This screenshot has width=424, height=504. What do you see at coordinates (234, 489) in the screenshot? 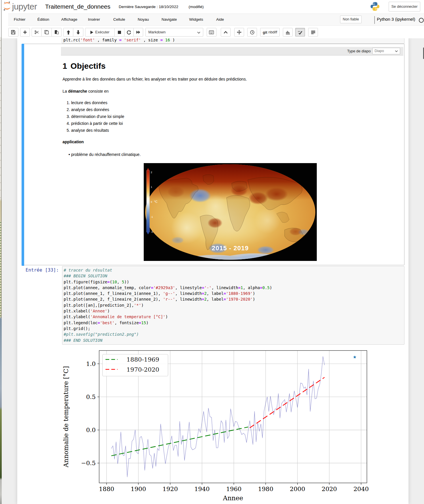
I see `tick-label-x: 1960` at bounding box center [234, 489].